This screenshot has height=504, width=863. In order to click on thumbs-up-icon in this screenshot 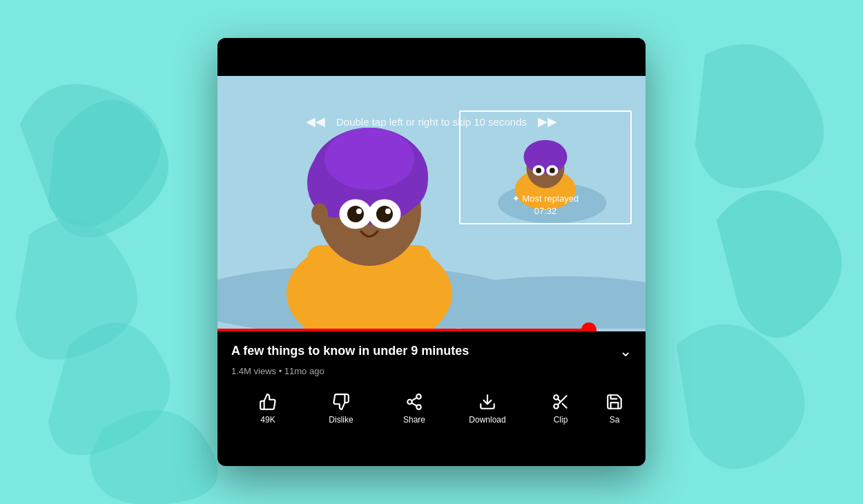, I will do `click(268, 402)`.